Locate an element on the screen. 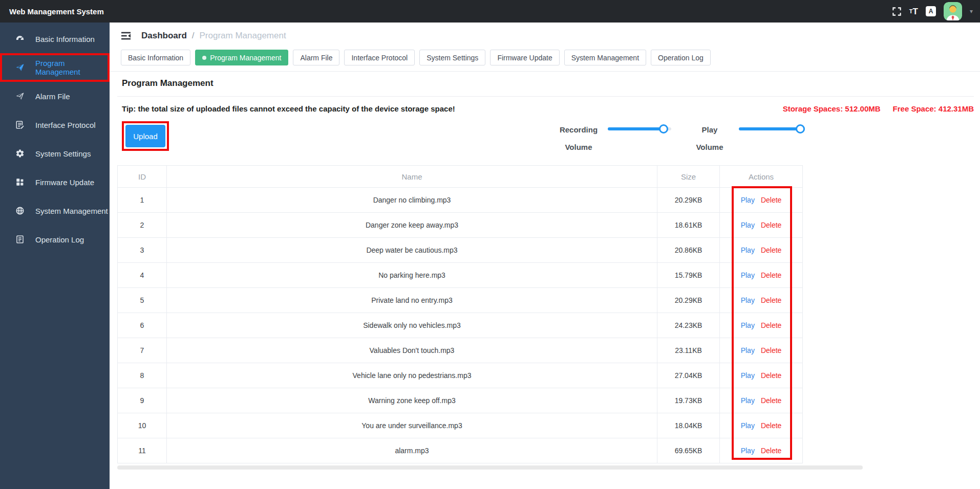  page-title: Program Management is located at coordinates (546, 83).